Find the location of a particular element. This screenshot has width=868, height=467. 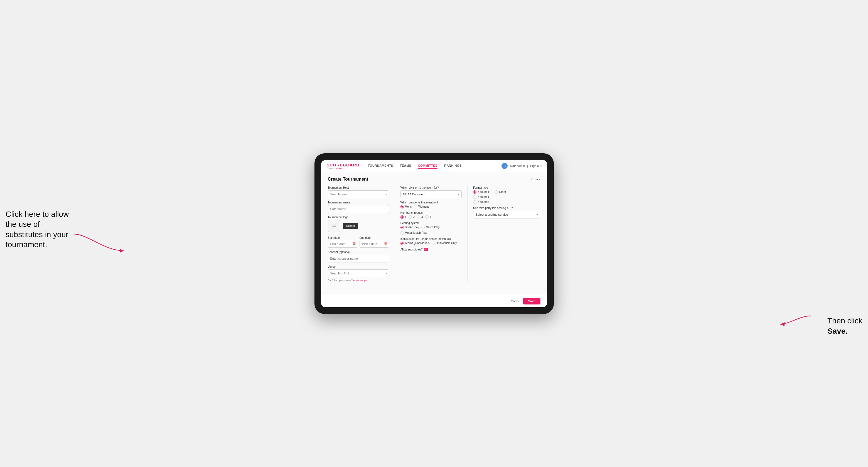

rounds-2: 2 is located at coordinates (412, 217).